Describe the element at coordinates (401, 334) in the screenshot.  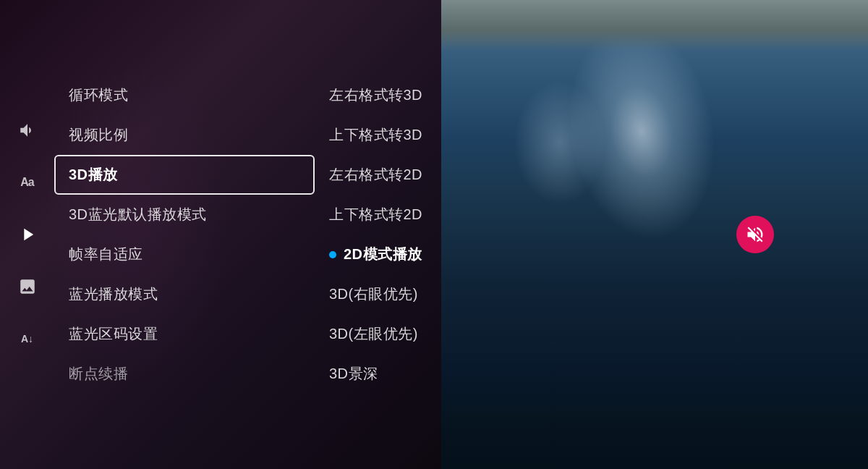
I see `submenu-3d-left-eye: 3D(左眼优先)` at that location.